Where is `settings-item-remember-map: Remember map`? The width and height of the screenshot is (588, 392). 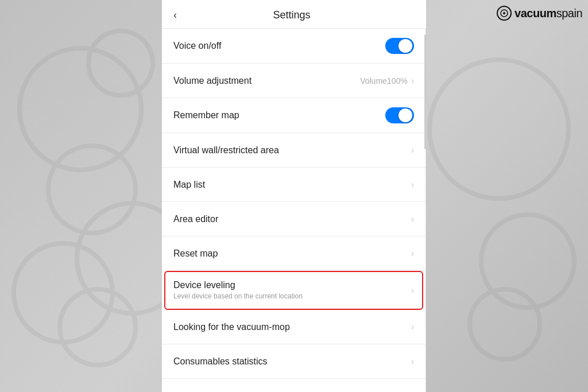
settings-item-remember-map: Remember map is located at coordinates (294, 116).